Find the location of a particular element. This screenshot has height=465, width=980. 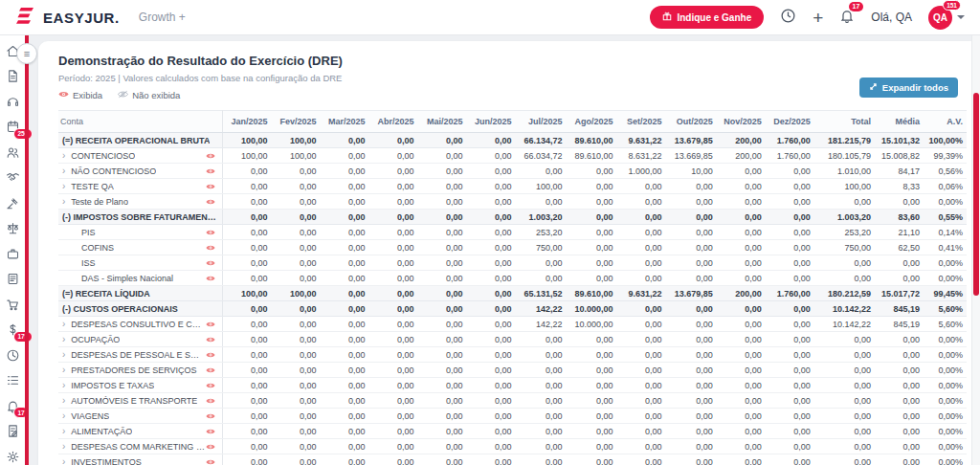

sidebar-item-documents is located at coordinates (12, 78).